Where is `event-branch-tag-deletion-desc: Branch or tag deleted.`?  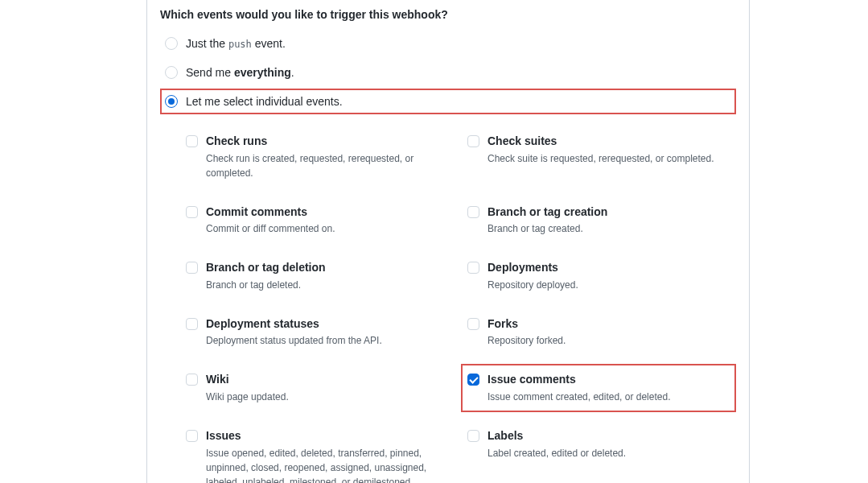
event-branch-tag-deletion-desc: Branch or tag deleted. is located at coordinates (327, 285).